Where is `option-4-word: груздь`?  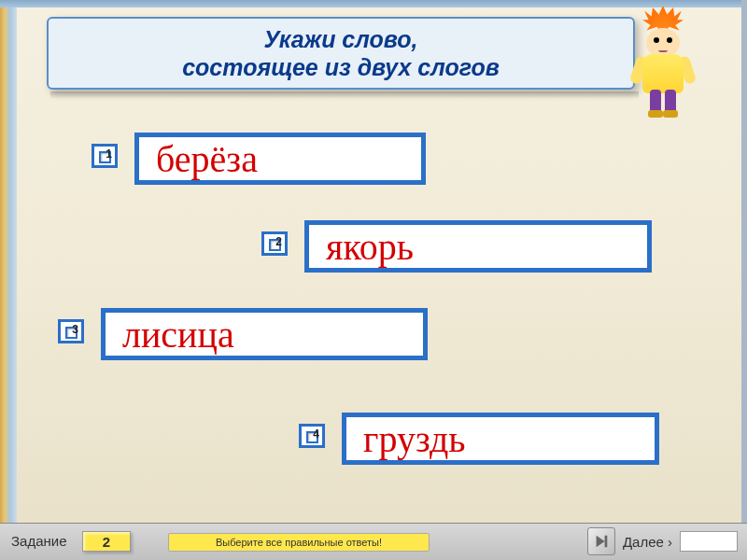
option-4-word: груздь is located at coordinates (415, 439).